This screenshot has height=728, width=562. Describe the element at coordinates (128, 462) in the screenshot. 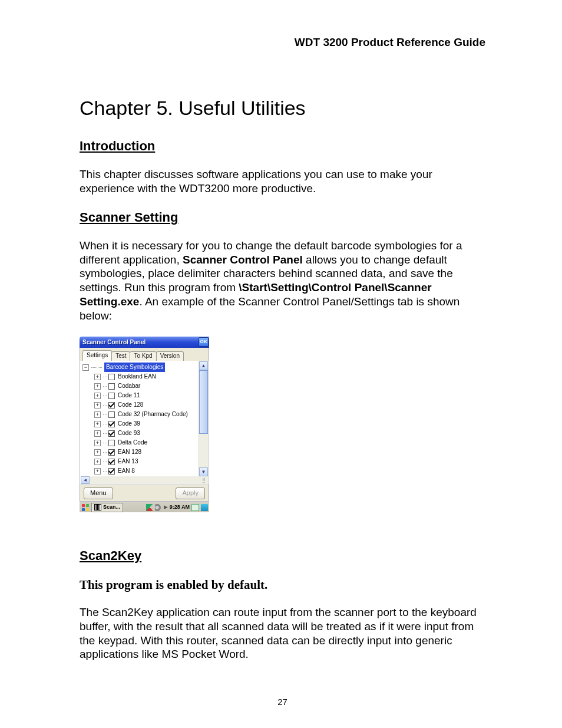

I see `tree-item-label: EAN 13` at that location.